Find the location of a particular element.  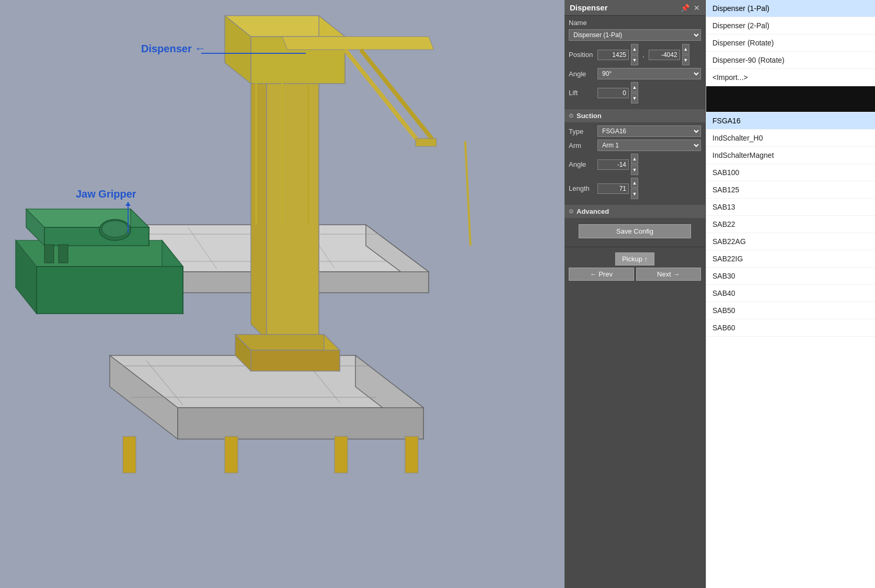

jaw-gripper-annotation: Jaw Gripper is located at coordinates (106, 194).